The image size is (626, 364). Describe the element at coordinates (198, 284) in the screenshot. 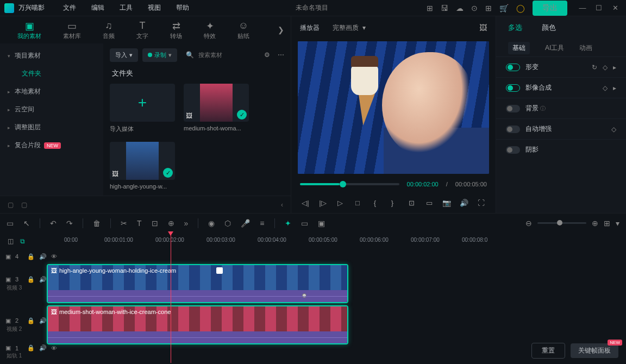

I see `timeline-clip: 🖼high-angle-young-woman-holding-ice-crea…` at that location.